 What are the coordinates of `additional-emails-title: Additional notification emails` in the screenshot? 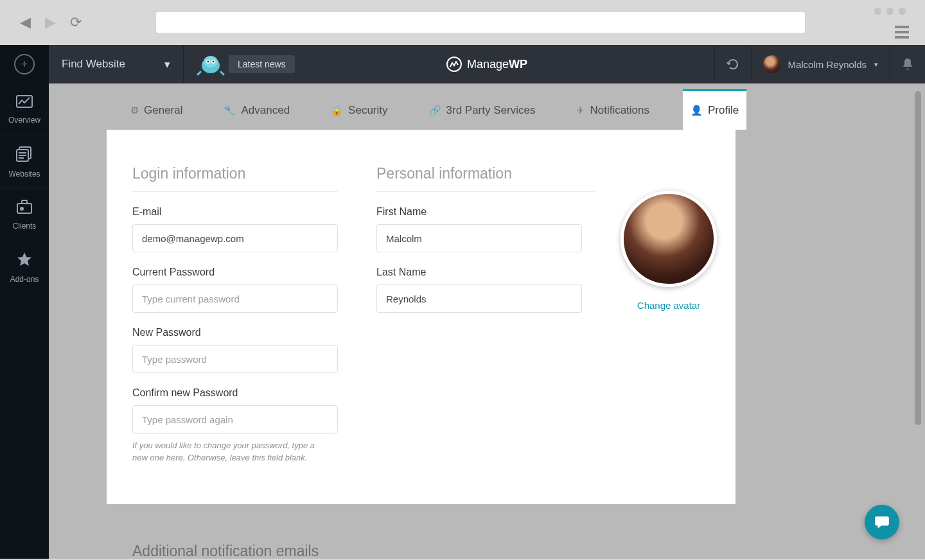 It's located at (424, 551).